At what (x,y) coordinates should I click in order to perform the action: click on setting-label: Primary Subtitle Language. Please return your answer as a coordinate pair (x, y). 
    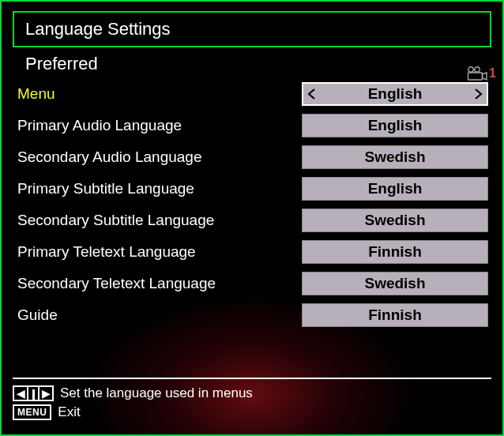
    Looking at the image, I should click on (159, 189).